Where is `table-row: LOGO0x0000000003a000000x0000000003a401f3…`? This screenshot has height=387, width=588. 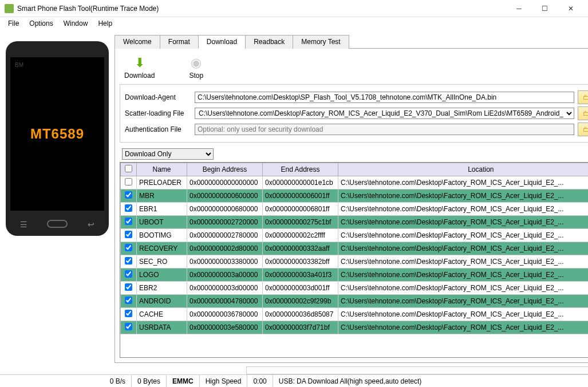 table-row: LOGO0x0000000003a000000x0000000003a401f3… is located at coordinates (355, 275).